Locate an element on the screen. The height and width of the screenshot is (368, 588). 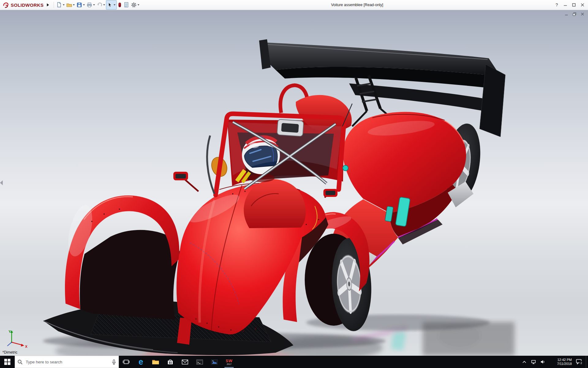
undo-icon is located at coordinates (100, 5).